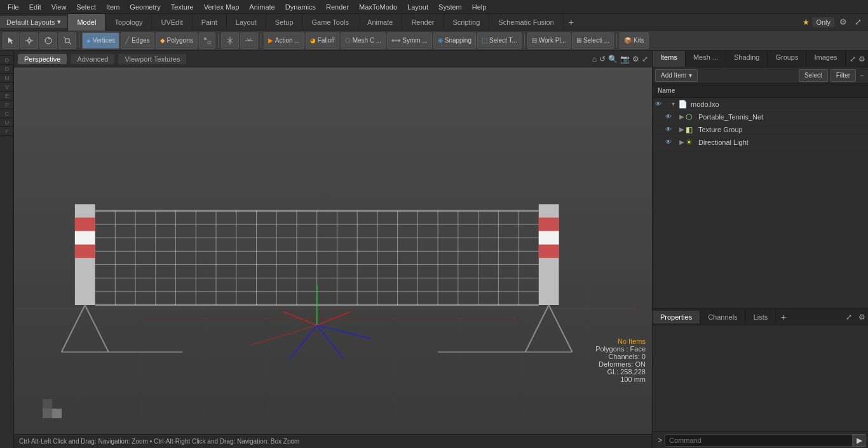  Describe the element at coordinates (7, 96) in the screenshot. I see `left-panel-item-e: E` at that location.